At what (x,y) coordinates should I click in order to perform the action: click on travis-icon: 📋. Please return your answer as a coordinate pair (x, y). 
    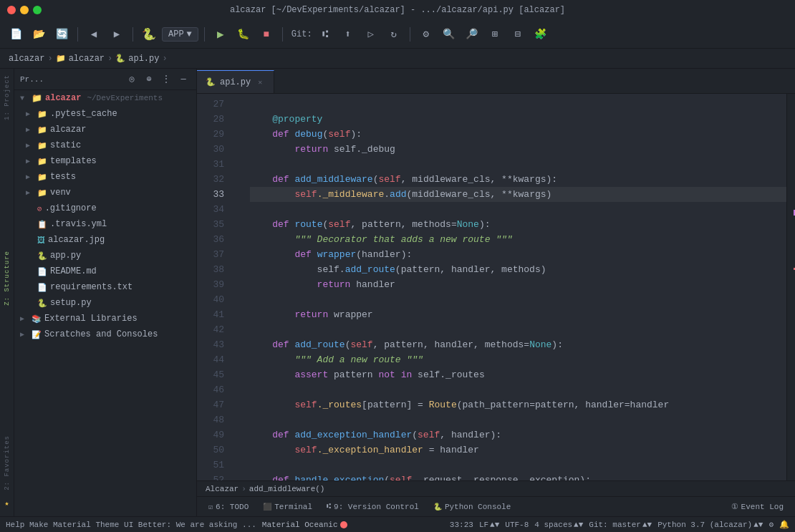
    Looking at the image, I should click on (42, 225).